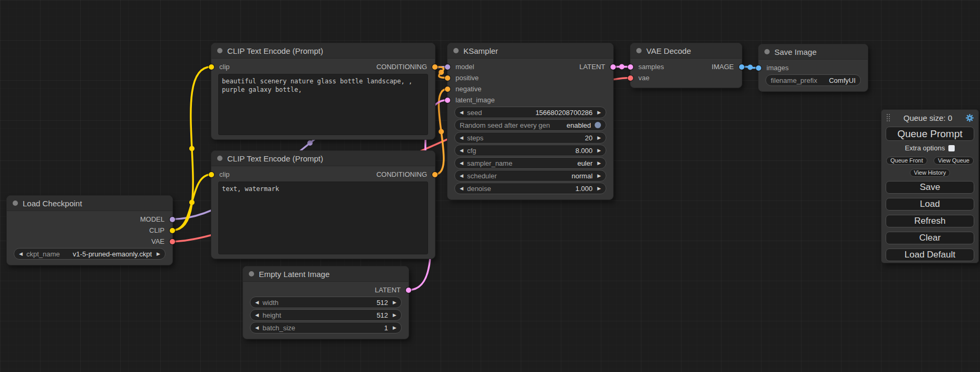  Describe the element at coordinates (686, 65) in the screenshot. I see `node-vae-decode: VAE Decode samples IMAGE vae` at that location.